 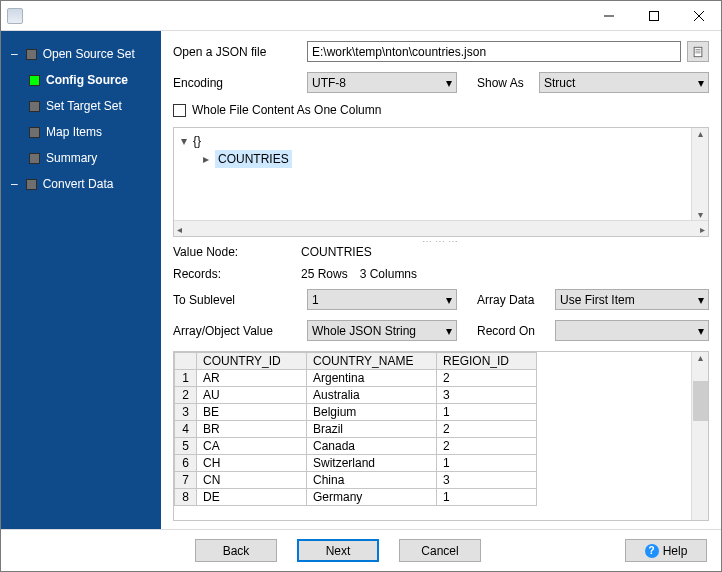 I want to click on scroll-up-icon: ▴, so click(x=700, y=358).